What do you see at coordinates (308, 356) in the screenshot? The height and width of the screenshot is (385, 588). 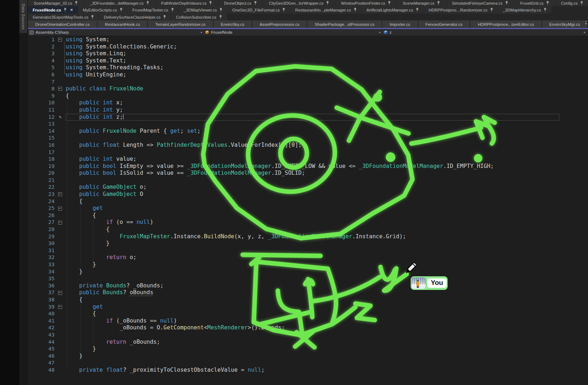 I see `code-line: 46 }` at bounding box center [308, 356].